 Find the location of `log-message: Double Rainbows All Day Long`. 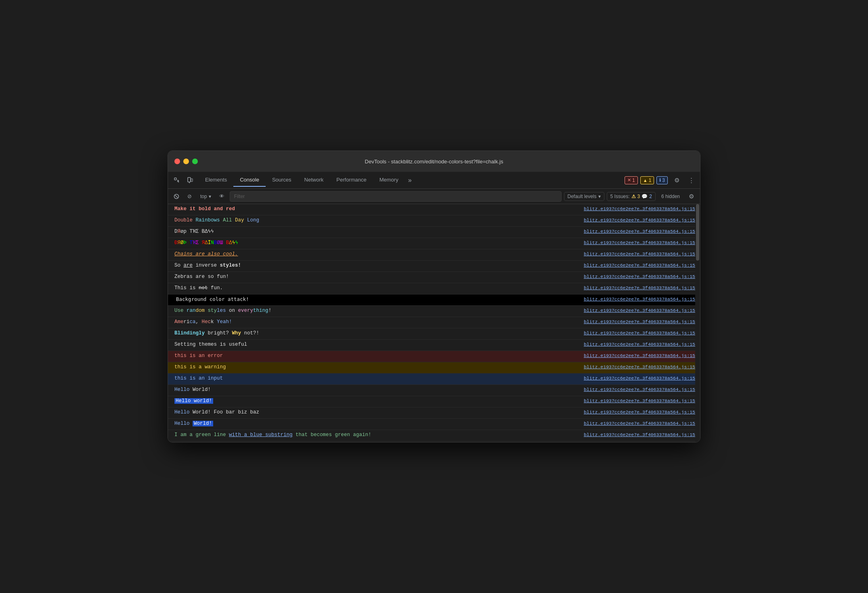

log-message: Double Rainbows All Day Long is located at coordinates (376, 220).